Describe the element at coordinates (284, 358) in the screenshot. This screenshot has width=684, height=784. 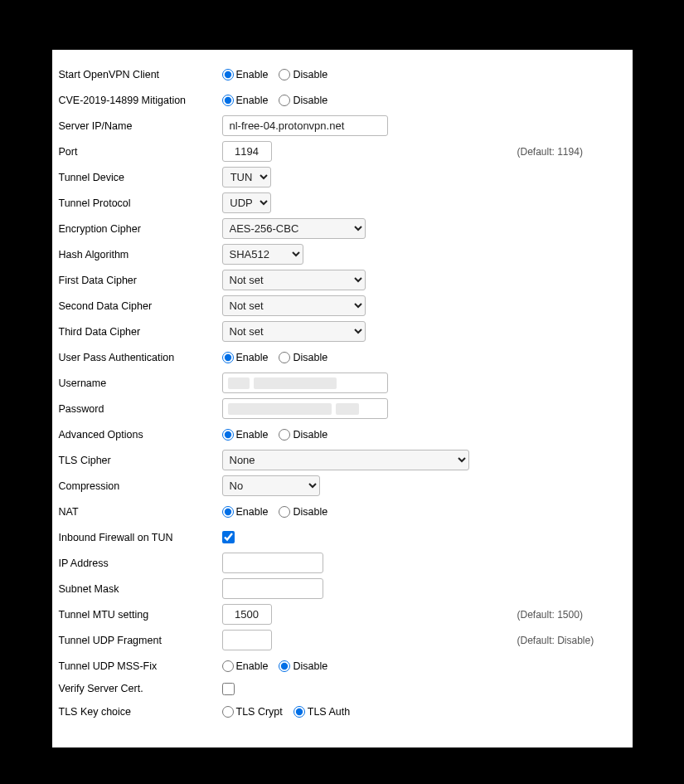
I see `userpass-disable-radio` at that location.